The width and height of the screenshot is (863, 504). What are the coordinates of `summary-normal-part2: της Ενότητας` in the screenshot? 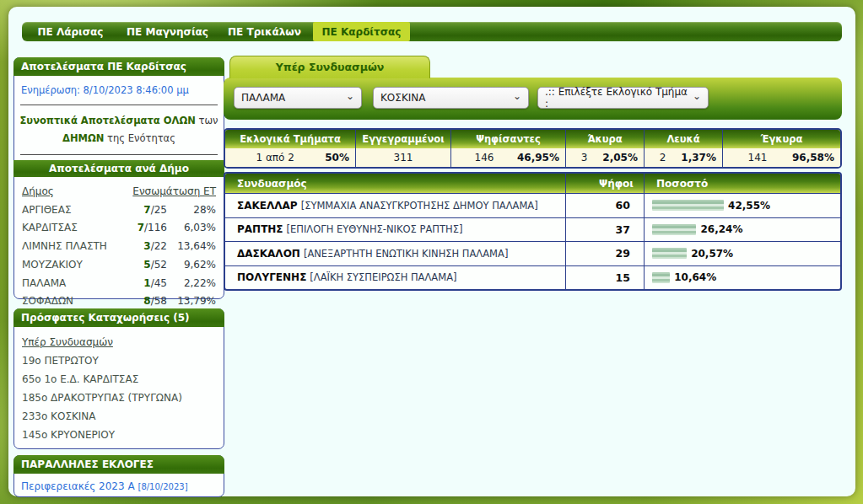 It's located at (139, 138).